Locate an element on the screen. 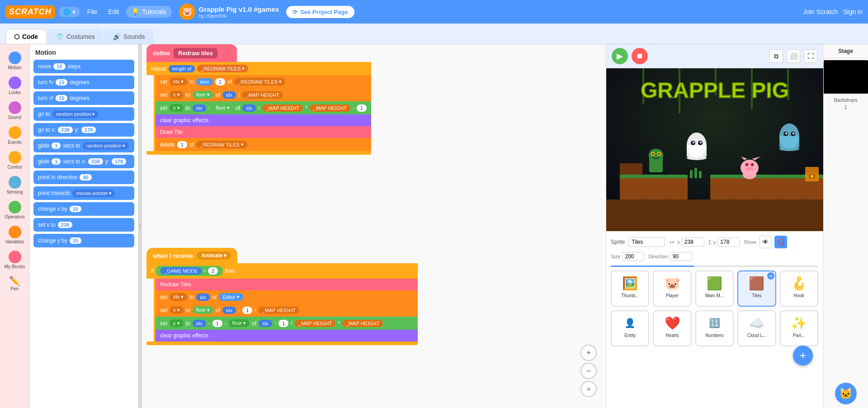  svg-text: GRAPPLE PIG is located at coordinates (715, 90).